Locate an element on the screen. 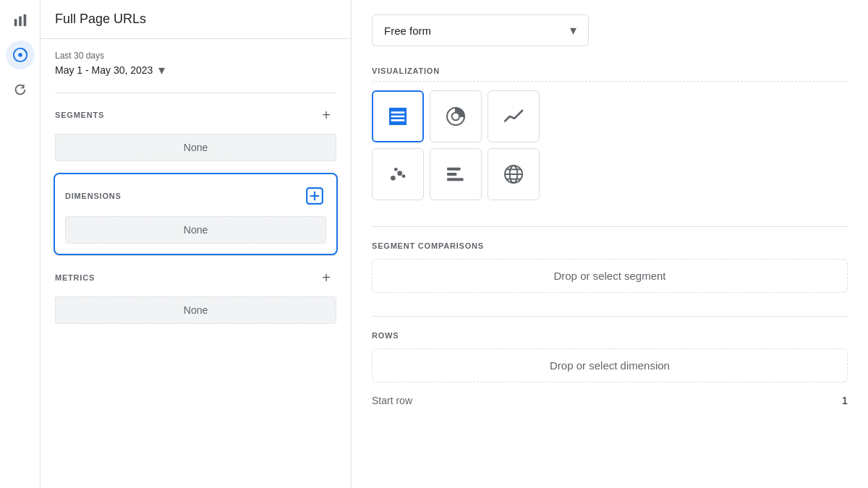  dimensions-header: DIMENSIONS is located at coordinates (195, 196).